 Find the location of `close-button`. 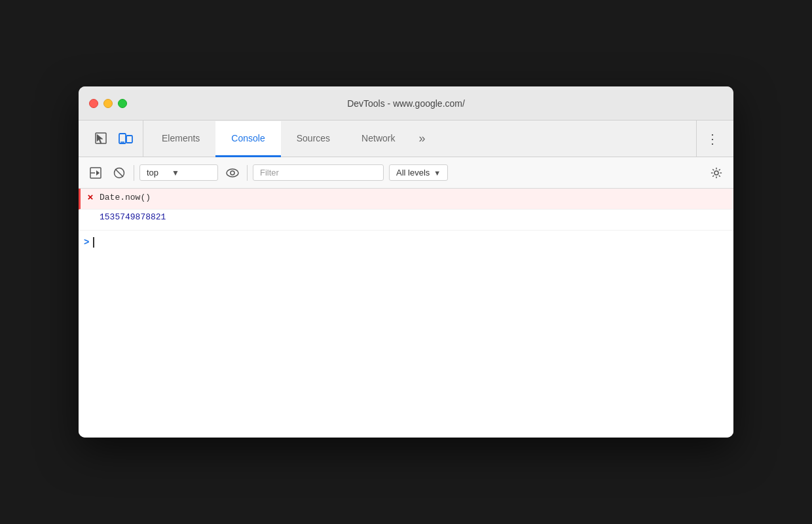

close-button is located at coordinates (94, 103).